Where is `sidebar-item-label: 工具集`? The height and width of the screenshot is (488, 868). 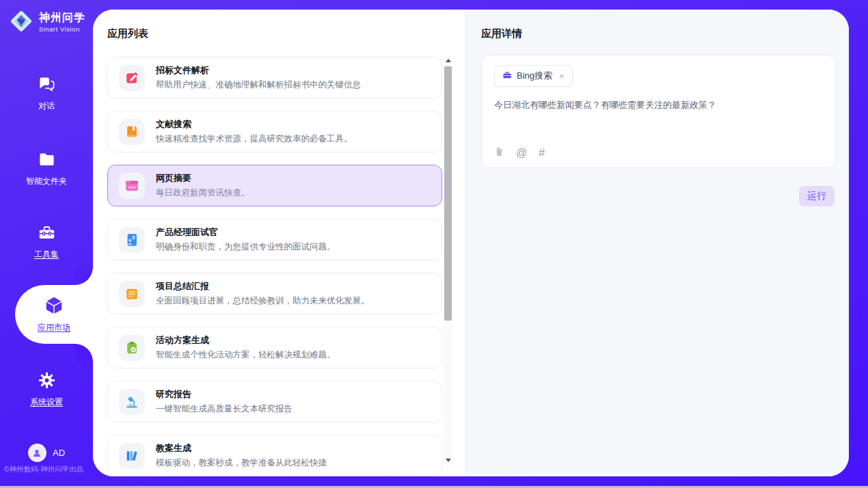 sidebar-item-label: 工具集 is located at coordinates (46, 254).